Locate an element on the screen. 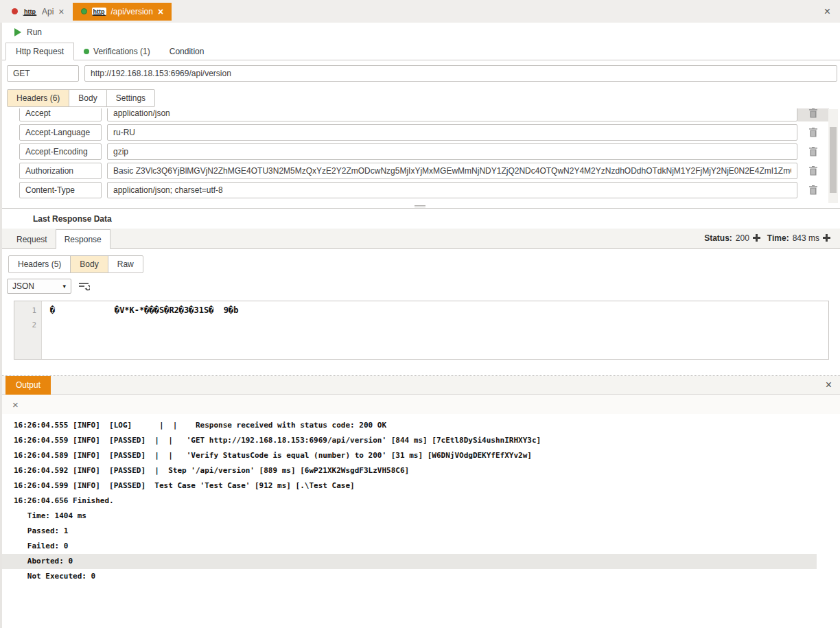  tab-label: Verifications (1) is located at coordinates (122, 51).